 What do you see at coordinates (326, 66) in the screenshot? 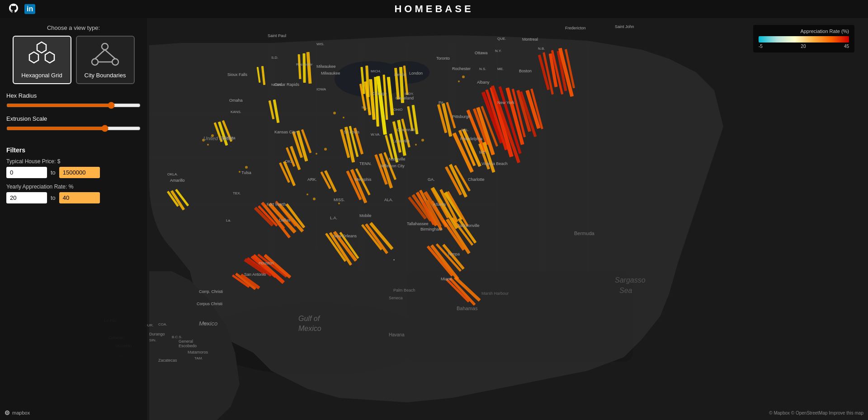
I see `svg-text: Milwaukee` at bounding box center [326, 66].